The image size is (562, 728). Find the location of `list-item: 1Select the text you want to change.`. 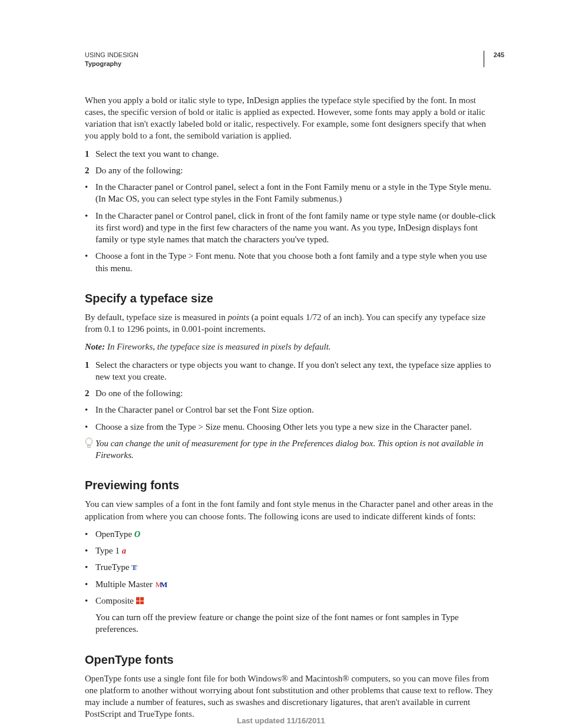

list-item: 1Select the text you want to change. is located at coordinates (291, 154).